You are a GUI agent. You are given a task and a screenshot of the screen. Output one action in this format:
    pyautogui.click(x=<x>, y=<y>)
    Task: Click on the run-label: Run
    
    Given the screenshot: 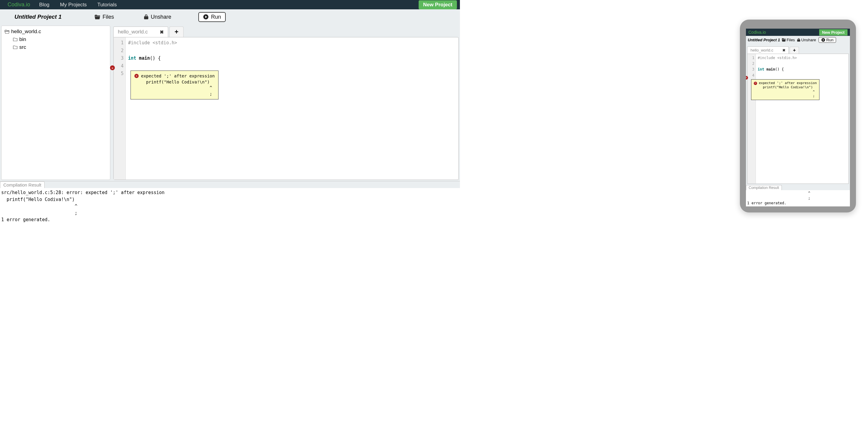 What is the action you would take?
    pyautogui.click(x=216, y=17)
    